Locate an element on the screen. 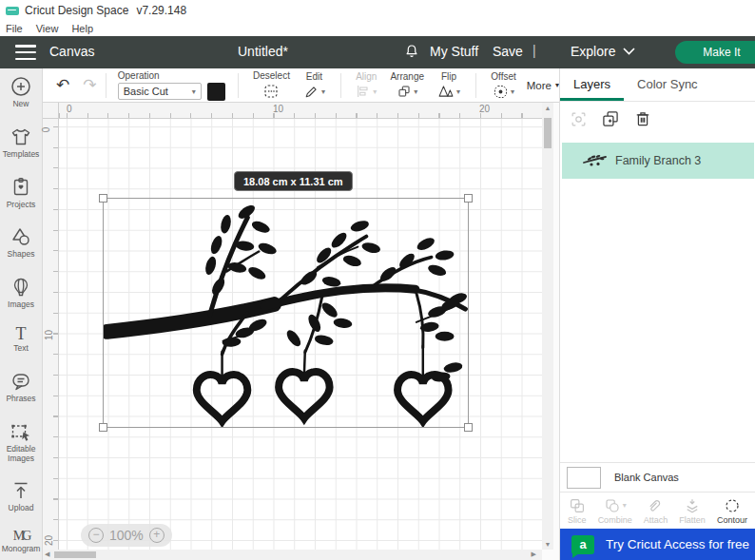 Image resolution: width=755 pixels, height=560 pixels. make-it-button: Make It is located at coordinates (715, 52).